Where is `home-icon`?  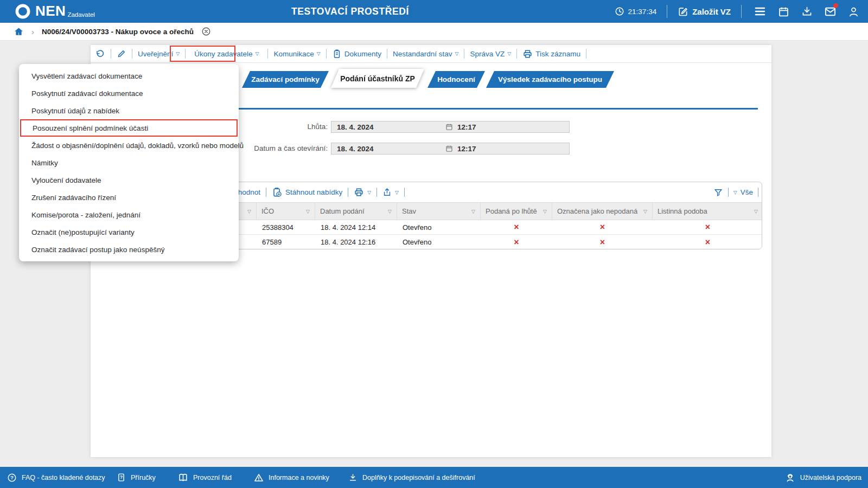
home-icon is located at coordinates (18, 31).